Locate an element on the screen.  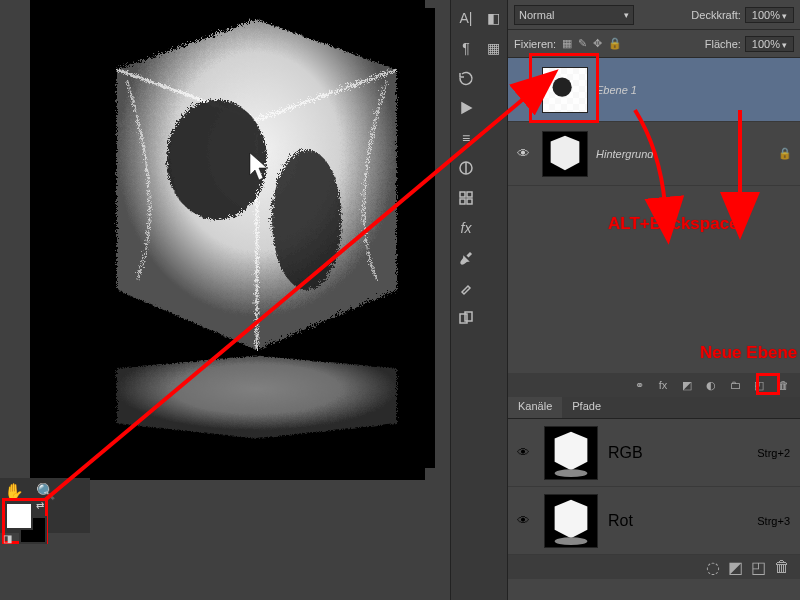
collapsed-panels-dock: A| ¶ ≡ fx ◧ ▦ is located at coordinates (479, 300).